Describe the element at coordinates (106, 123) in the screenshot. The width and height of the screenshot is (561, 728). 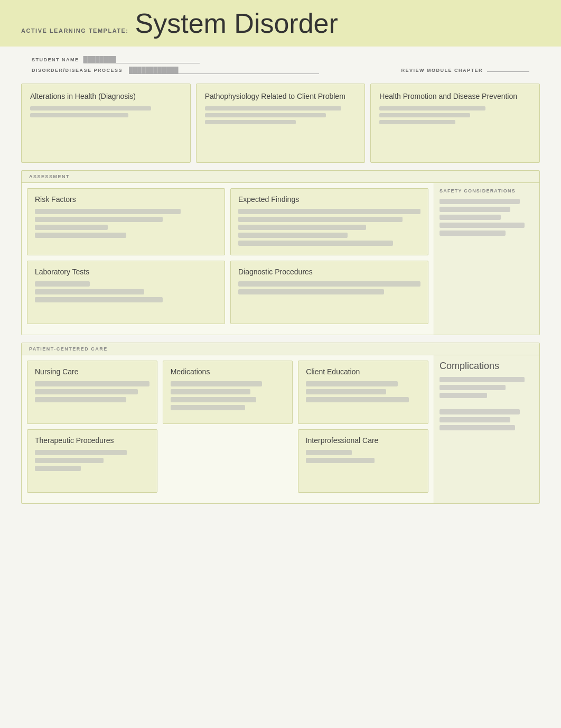
I see `alterations-box: Alterations in Health (Diagnosis)` at that location.